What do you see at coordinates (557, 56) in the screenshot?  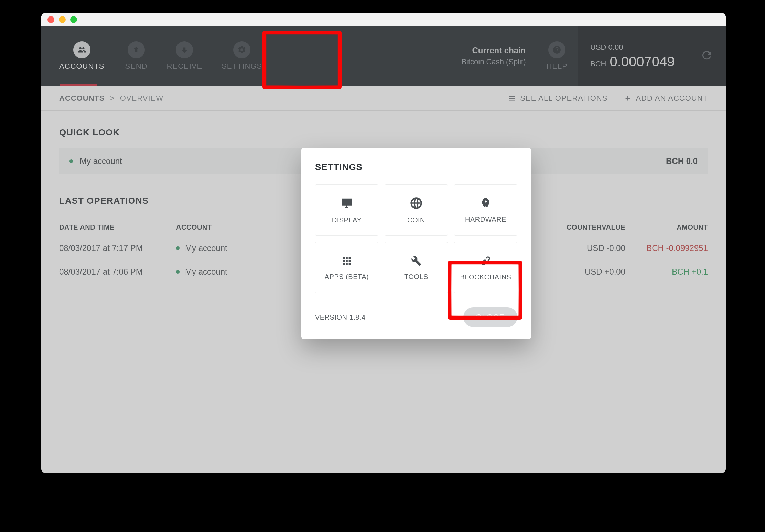 I see `nav-help: HELP` at bounding box center [557, 56].